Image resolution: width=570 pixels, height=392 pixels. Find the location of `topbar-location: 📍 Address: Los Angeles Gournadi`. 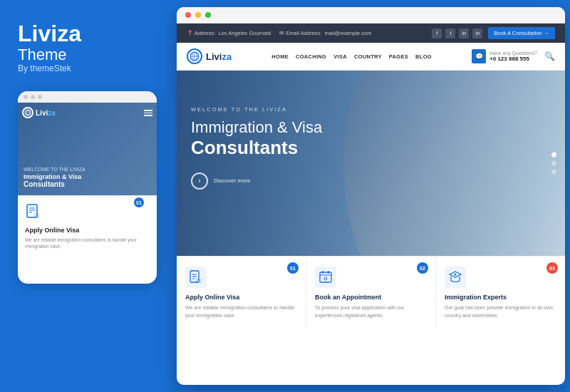

topbar-location: 📍 Address: Los Angeles Gournadi is located at coordinates (229, 33).